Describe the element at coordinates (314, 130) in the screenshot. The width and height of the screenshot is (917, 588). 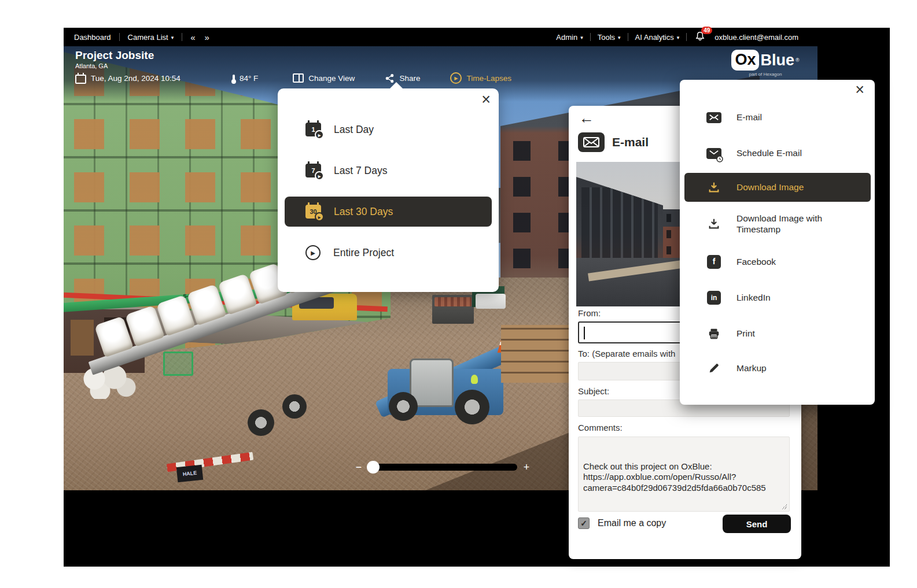
I see `calendar-play-icon: 1▶` at that location.